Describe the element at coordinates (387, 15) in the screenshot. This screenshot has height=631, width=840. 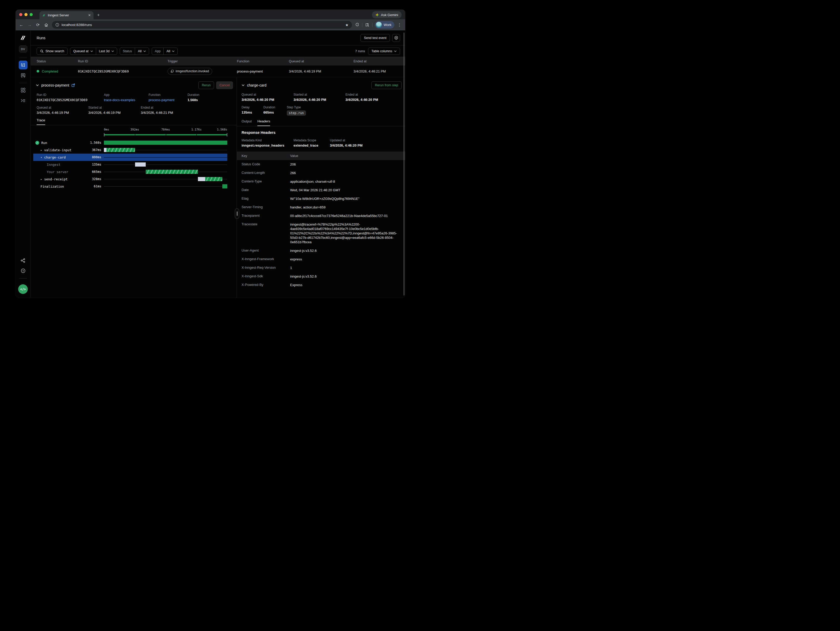
I see `ask-gemini-button: Ask Gemini` at that location.